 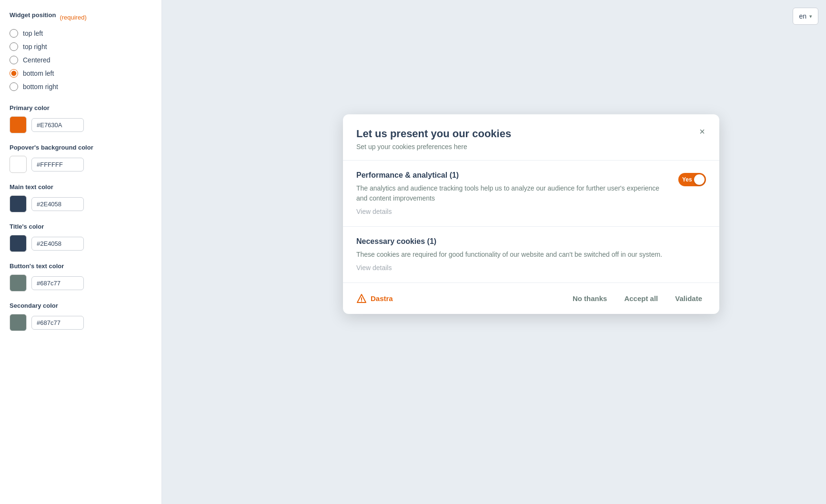 What do you see at coordinates (81, 148) in the screenshot?
I see `popover-bg-color-label: Popover's background color` at bounding box center [81, 148].